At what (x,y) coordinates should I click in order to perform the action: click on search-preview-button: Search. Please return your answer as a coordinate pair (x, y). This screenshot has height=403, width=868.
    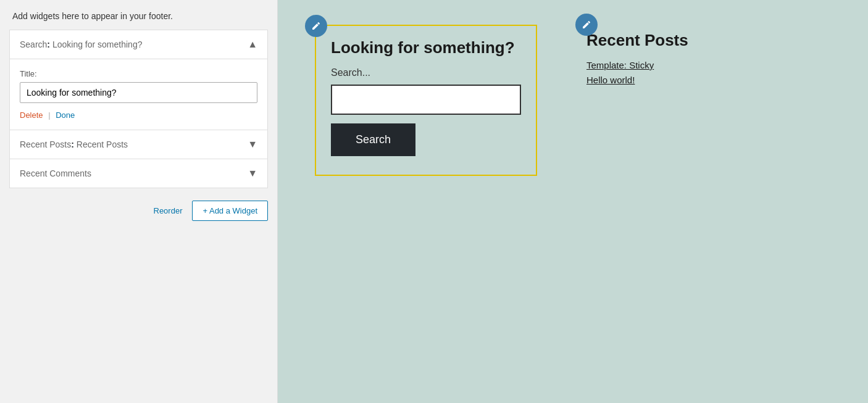
    Looking at the image, I should click on (373, 139).